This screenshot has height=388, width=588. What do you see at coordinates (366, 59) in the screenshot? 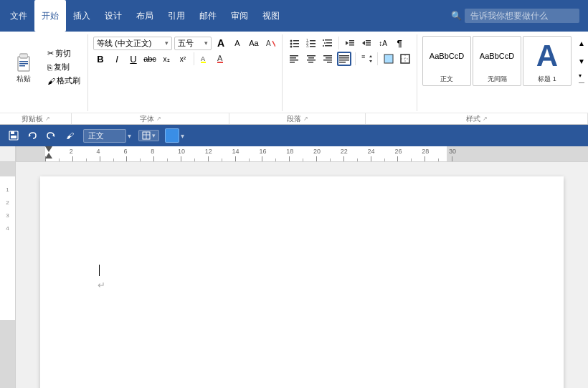
I see `line-spacing-button: ≡` at bounding box center [366, 59].